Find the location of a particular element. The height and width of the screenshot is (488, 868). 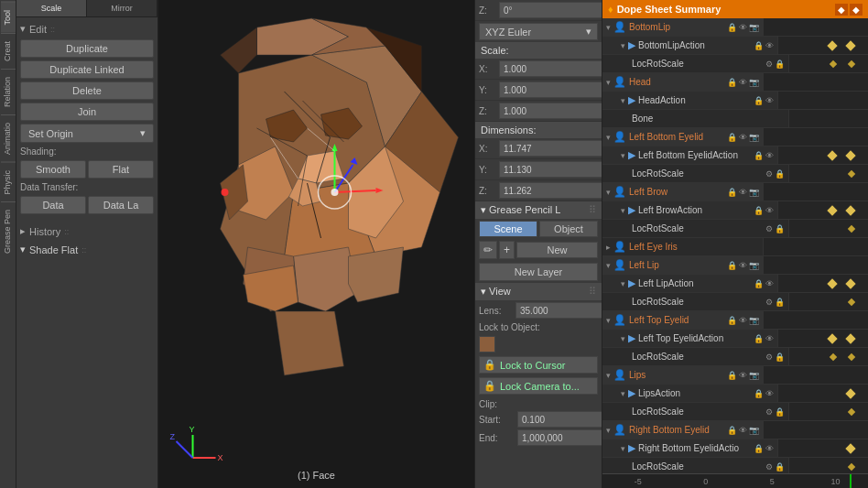

list-item: ▾ ▶ Left Bottom EyelidAction 🔒 👁 is located at coordinates (735, 156).